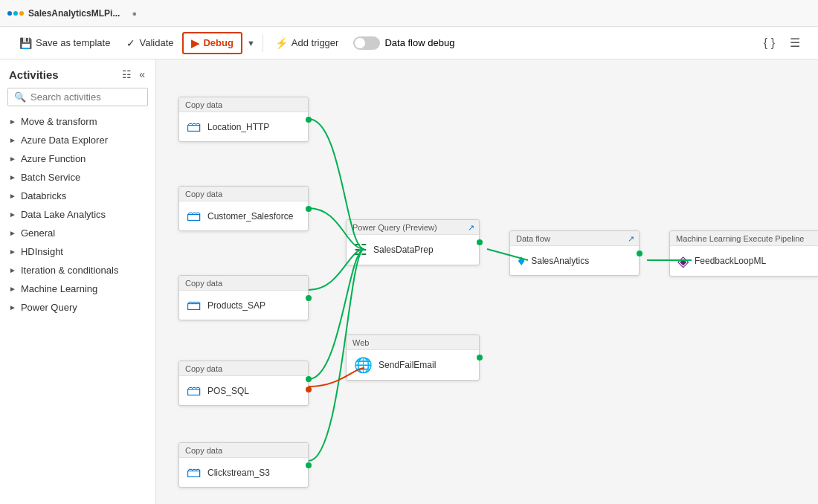  Describe the element at coordinates (77, 288) in the screenshot. I see `sidebar-item-machine-learning: ► Machine Learning` at that location.